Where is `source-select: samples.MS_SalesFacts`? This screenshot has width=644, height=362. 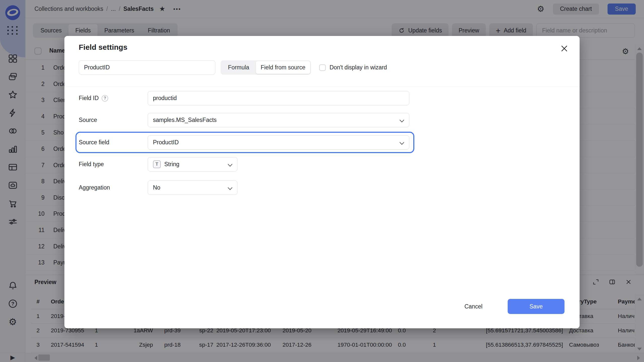
source-select: samples.MS_SalesFacts is located at coordinates (278, 120).